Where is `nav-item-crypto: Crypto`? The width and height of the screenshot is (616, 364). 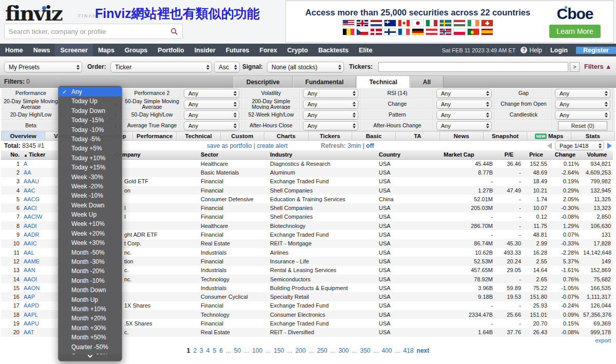
nav-item-crypto: Crypto is located at coordinates (298, 50).